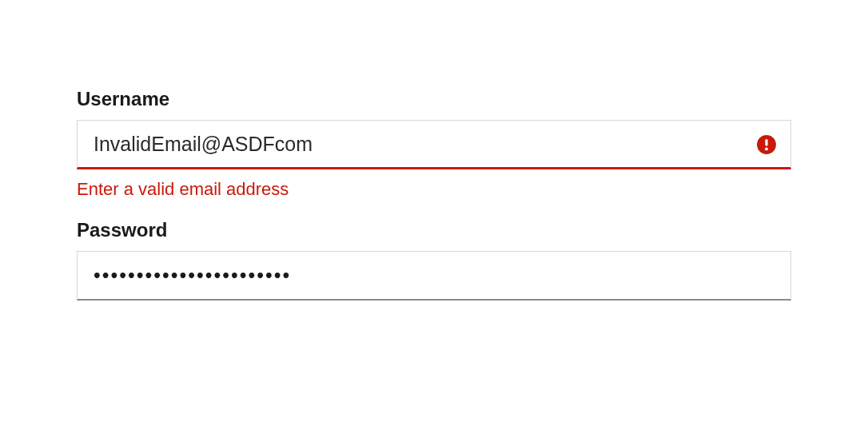  I want to click on password-input-wrapper, so click(434, 276).